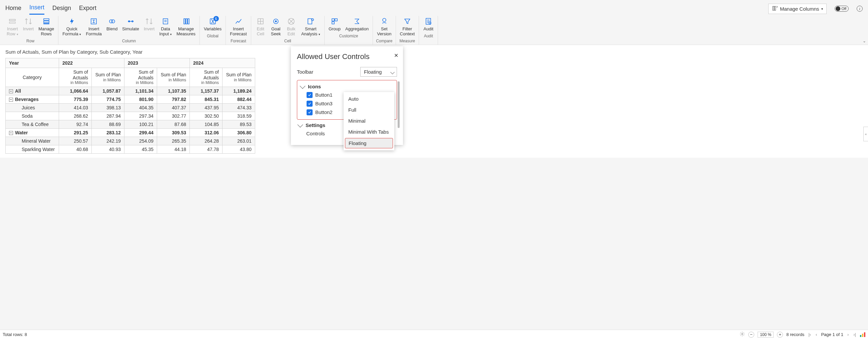 This screenshot has width=868, height=339. I want to click on value-cell: 45.35, so click(141, 149).